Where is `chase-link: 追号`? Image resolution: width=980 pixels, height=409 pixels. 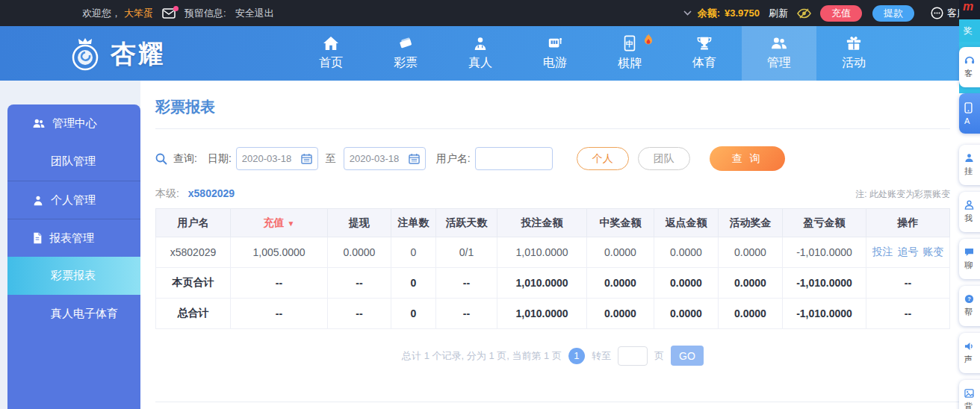 chase-link: 追号 is located at coordinates (908, 252).